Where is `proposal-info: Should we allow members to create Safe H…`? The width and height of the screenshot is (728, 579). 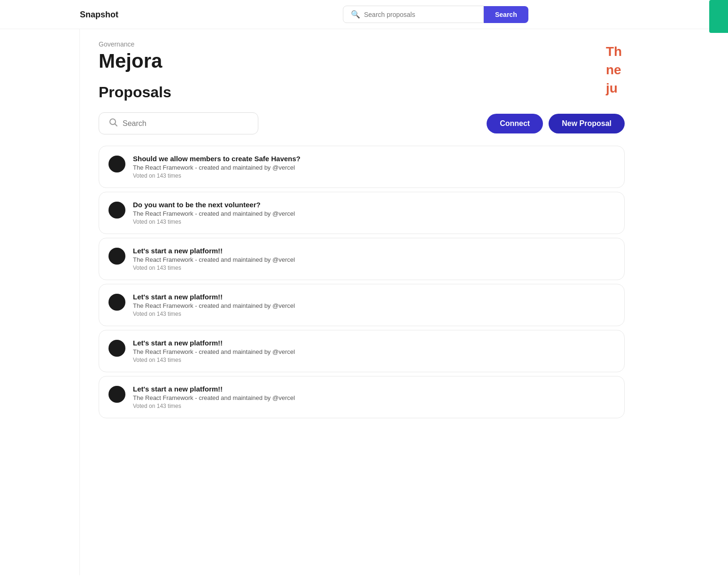 proposal-info: Should we allow members to create Safe H… is located at coordinates (217, 167).